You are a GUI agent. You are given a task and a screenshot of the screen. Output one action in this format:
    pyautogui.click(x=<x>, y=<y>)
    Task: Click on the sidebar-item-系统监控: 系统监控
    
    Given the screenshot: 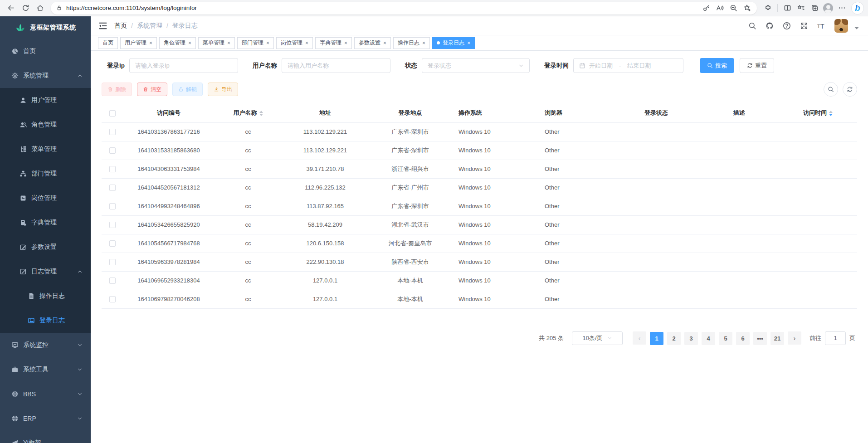 What is the action you would take?
    pyautogui.click(x=45, y=345)
    